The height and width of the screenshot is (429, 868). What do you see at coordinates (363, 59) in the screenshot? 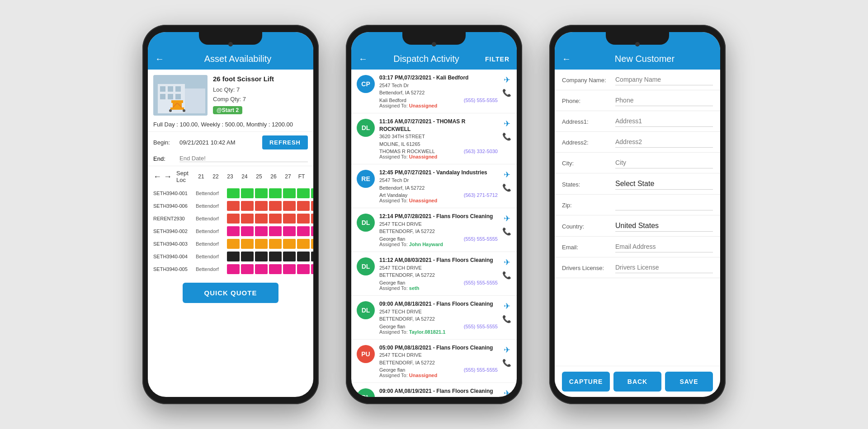
I see `back-arrow-2: ←` at bounding box center [363, 59].